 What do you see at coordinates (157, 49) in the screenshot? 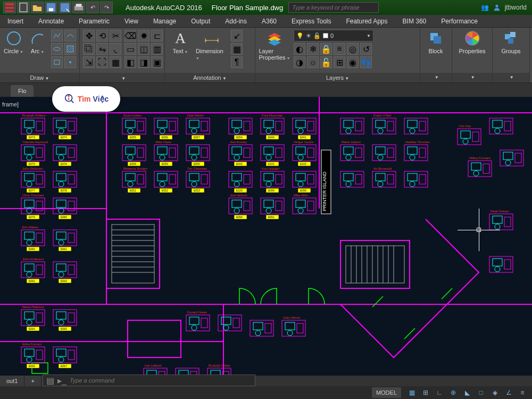
I see `tool6-icon: ▥` at bounding box center [157, 49].